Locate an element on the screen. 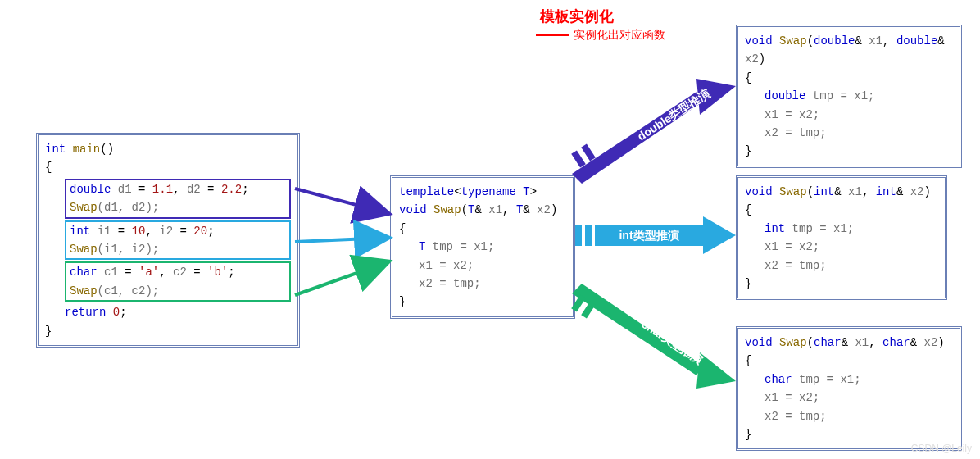  template-code-box: template<typename T> void Swap(T& x1, T&… is located at coordinates (483, 248).